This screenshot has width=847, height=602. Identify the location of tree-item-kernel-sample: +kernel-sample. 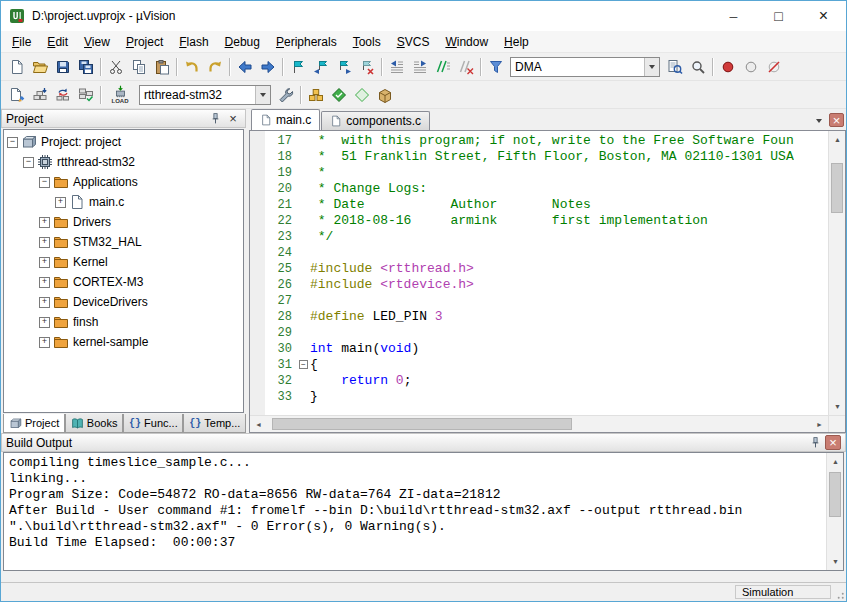
(124, 342).